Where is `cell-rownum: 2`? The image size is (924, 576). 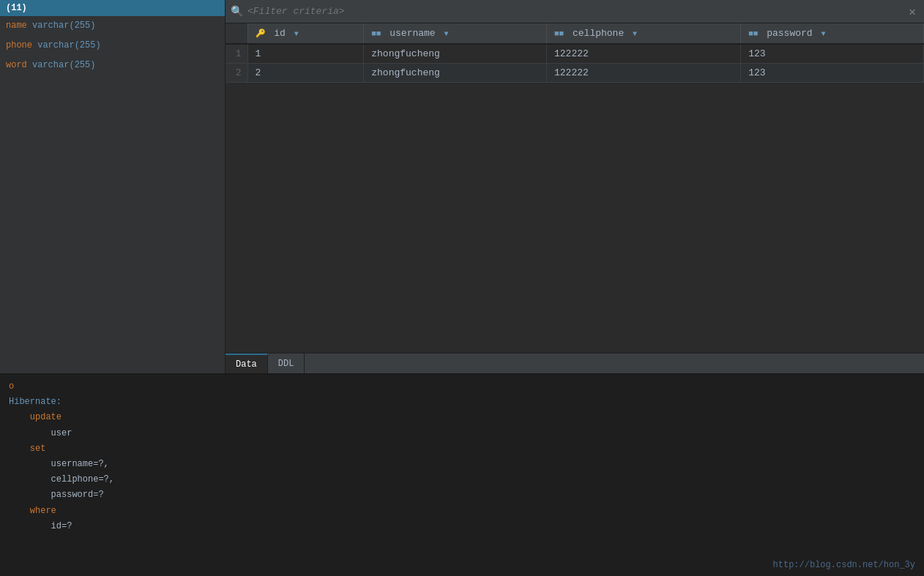 cell-rownum: 2 is located at coordinates (236, 73).